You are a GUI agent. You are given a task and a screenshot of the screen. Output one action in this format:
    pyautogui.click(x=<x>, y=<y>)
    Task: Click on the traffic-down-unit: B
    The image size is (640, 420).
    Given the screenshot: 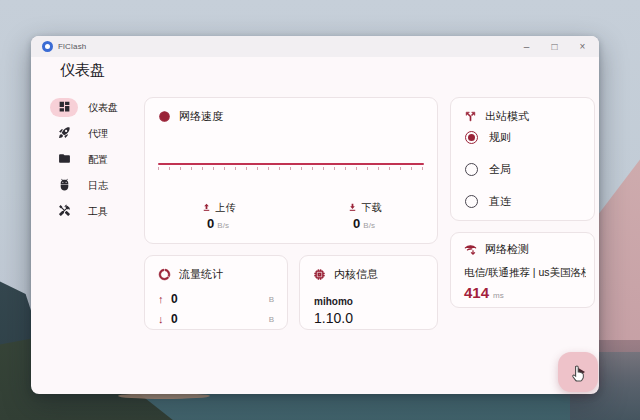 What is the action you would take?
    pyautogui.click(x=272, y=320)
    